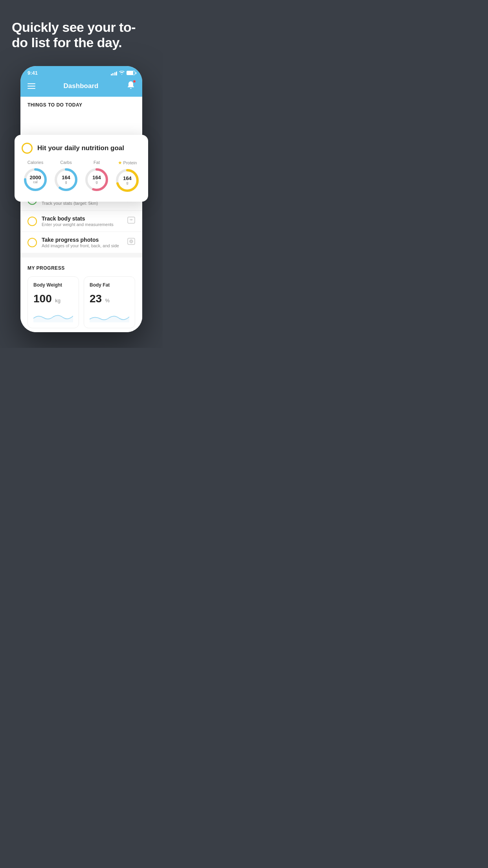  Describe the element at coordinates (81, 242) in the screenshot. I see `todo-item-photos: Take progress photos Add images of your …` at that location.